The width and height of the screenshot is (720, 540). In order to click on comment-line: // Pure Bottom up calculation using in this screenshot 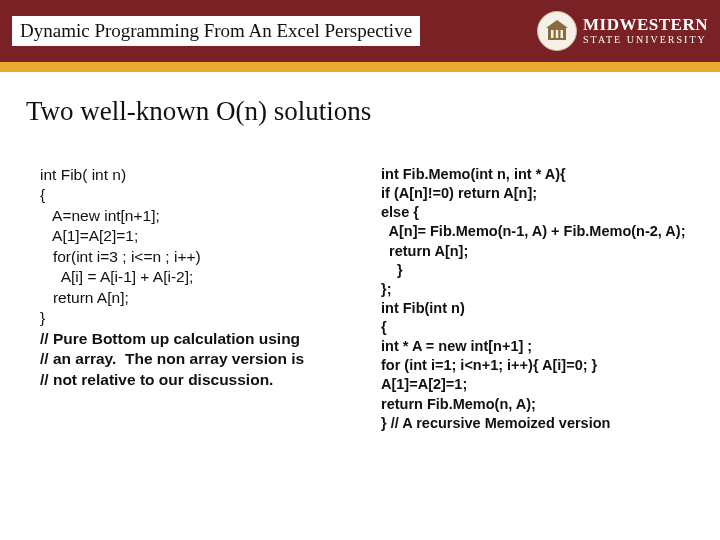, I will do `click(170, 338)`.